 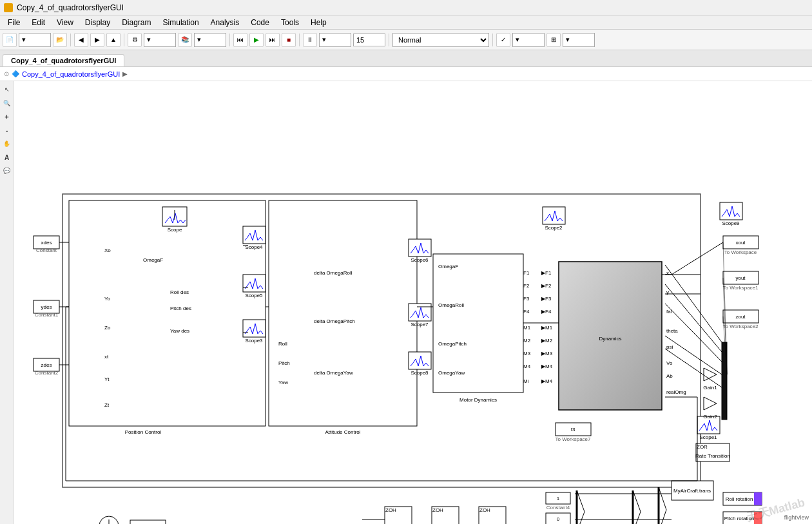 What do you see at coordinates (554, 228) in the screenshot?
I see `svg-text: Scope2` at bounding box center [554, 228].